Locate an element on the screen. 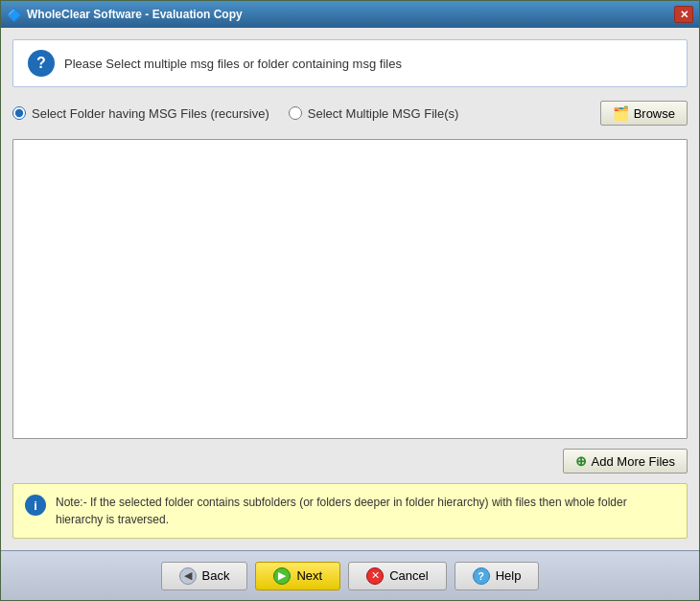 The height and width of the screenshot is (601, 700). title-bar: 🔷 WholeClear Software - Evaluation Copy … is located at coordinates (350, 14).